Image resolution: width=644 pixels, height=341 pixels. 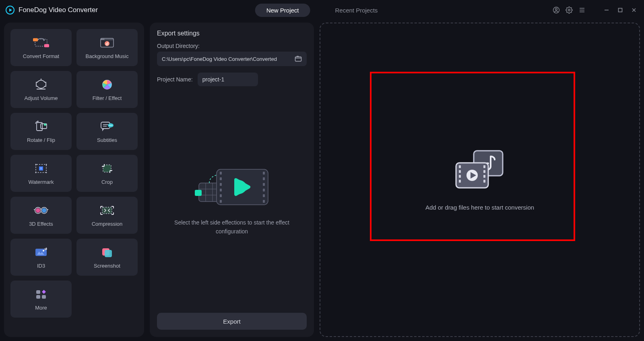 What do you see at coordinates (634, 10) in the screenshot?
I see `window-close-button` at bounding box center [634, 10].